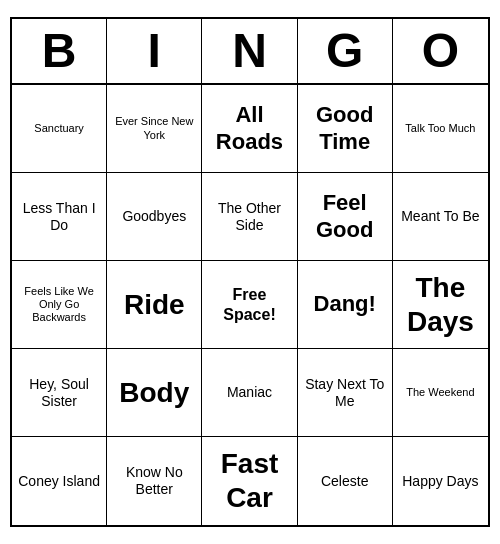  What do you see at coordinates (60, 129) in the screenshot?
I see `bingo-cell-0: Sanctuary` at bounding box center [60, 129].